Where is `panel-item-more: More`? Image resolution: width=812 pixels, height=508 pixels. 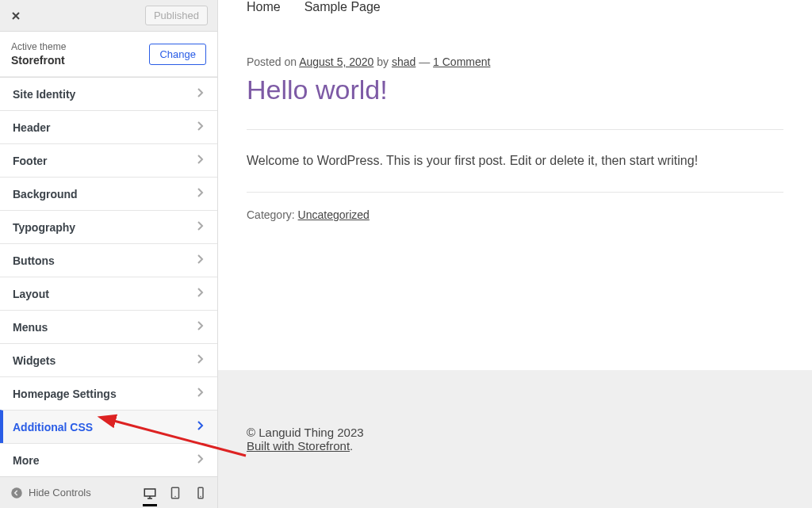
panel-item-more: More is located at coordinates (109, 460).